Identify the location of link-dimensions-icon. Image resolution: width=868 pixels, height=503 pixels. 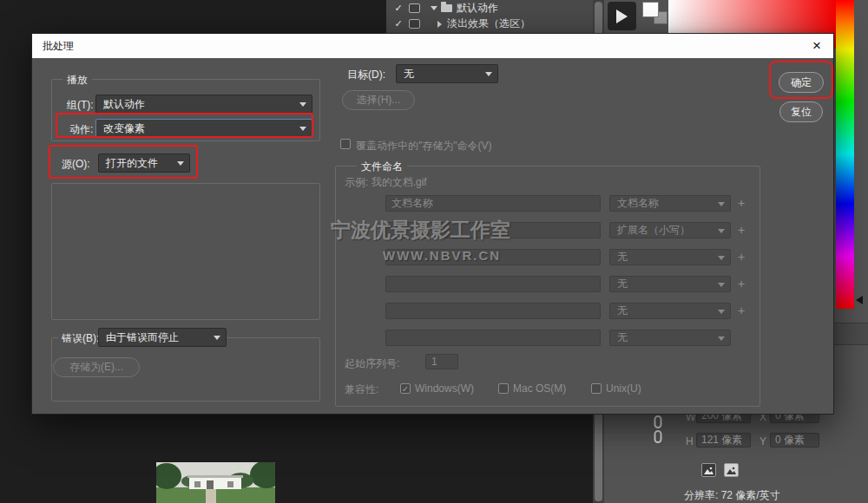
(658, 430).